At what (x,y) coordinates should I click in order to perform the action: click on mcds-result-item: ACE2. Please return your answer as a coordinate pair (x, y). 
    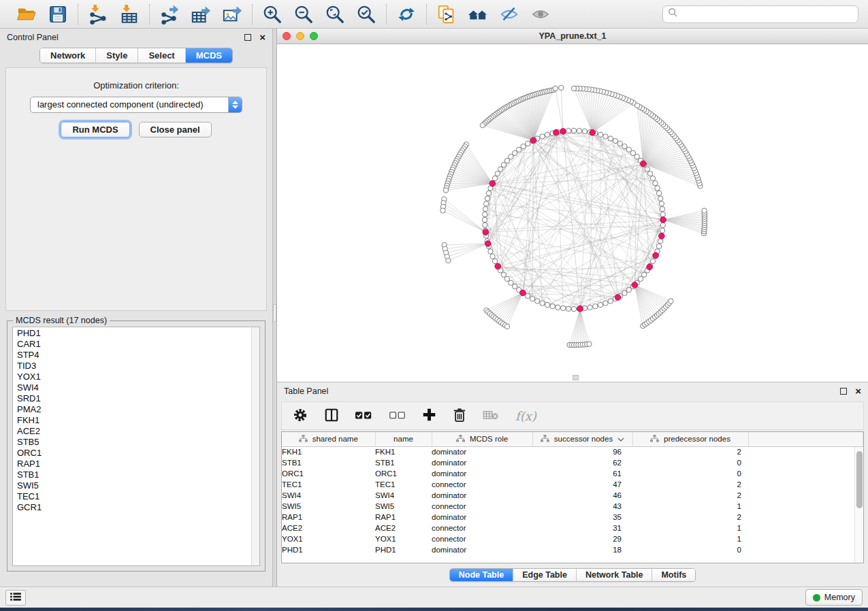
    Looking at the image, I should click on (132, 431).